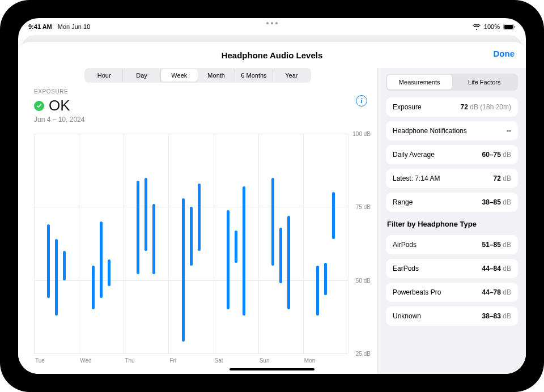 This screenshot has width=544, height=392. Describe the element at coordinates (198, 120) in the screenshot. I see `date-range: Jun 4 – 10, 2024` at that location.